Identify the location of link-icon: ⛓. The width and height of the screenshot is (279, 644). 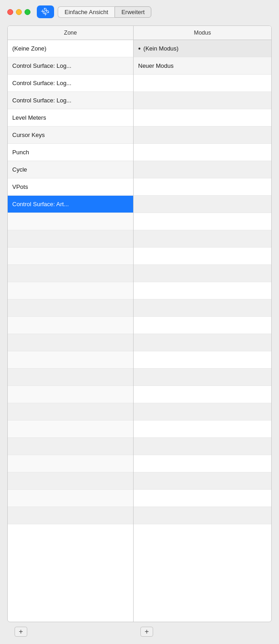
(45, 12).